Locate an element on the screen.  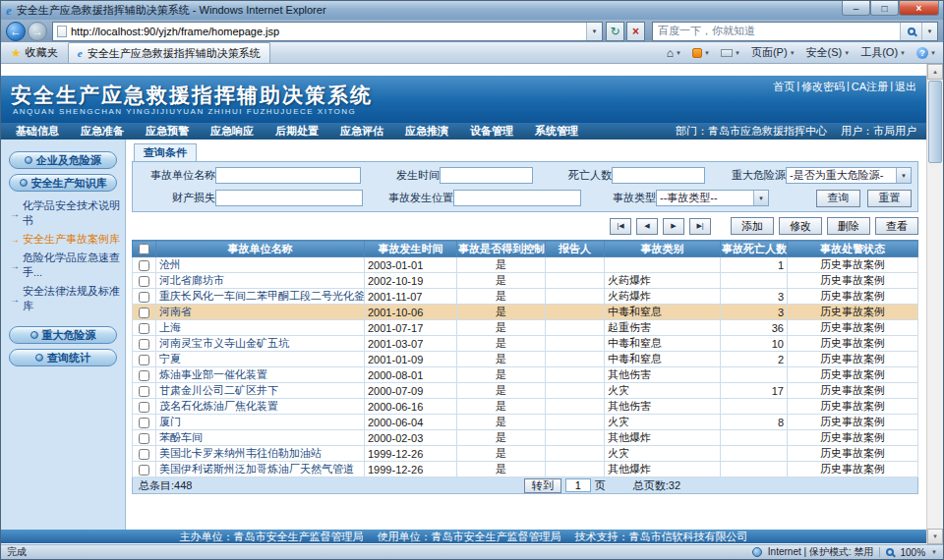
address-text: http://localhost:90/yjzh/frame/homepage.… is located at coordinates (326, 31).